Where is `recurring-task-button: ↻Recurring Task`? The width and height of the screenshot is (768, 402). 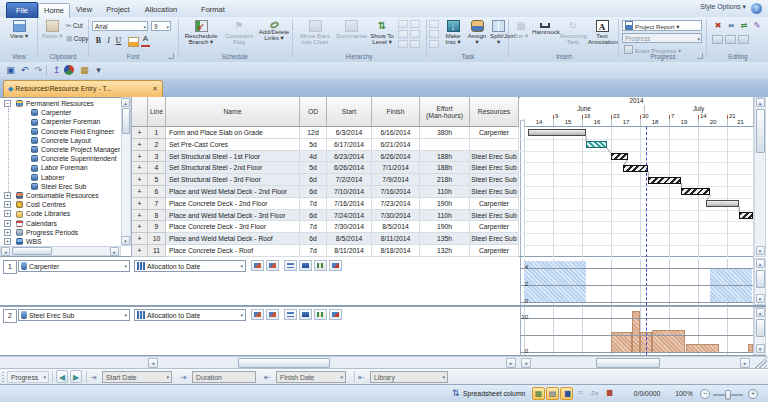
recurring-task-button: ↻Recurring Task is located at coordinates (573, 34).